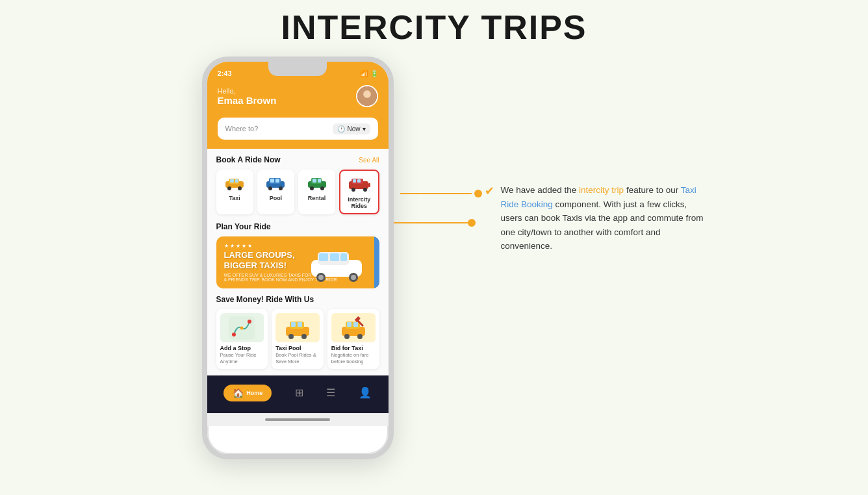  I want to click on promo-side-strip, so click(377, 262).